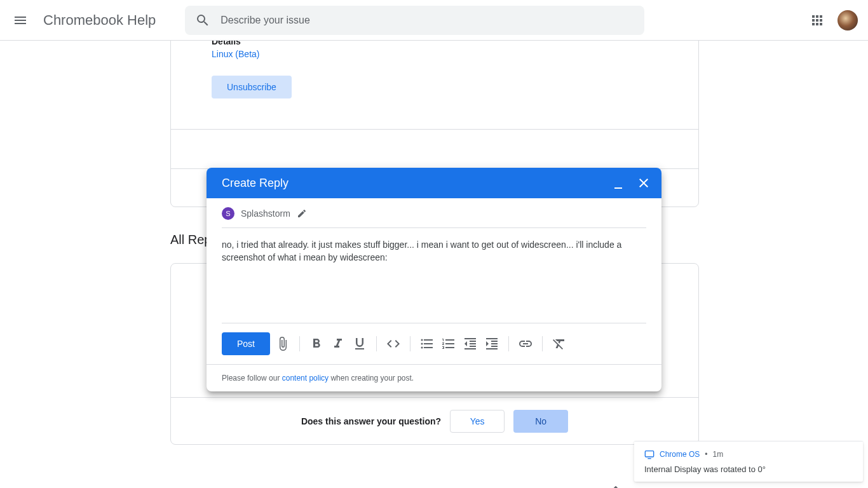 The width and height of the screenshot is (868, 488). What do you see at coordinates (526, 344) in the screenshot?
I see `link-button` at bounding box center [526, 344].